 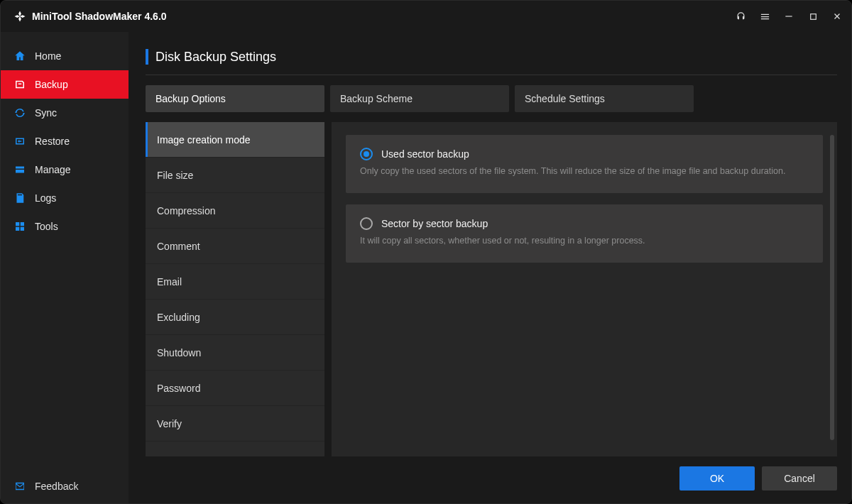 I want to click on sublist-password: Password, so click(x=235, y=388).